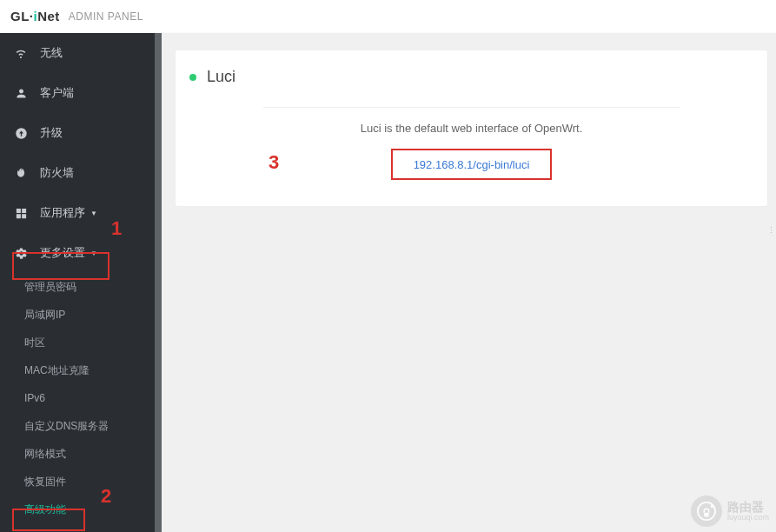 The image size is (776, 532). Describe the element at coordinates (730, 511) in the screenshot. I see `watermark: 路由器 luyouqi.com` at that location.